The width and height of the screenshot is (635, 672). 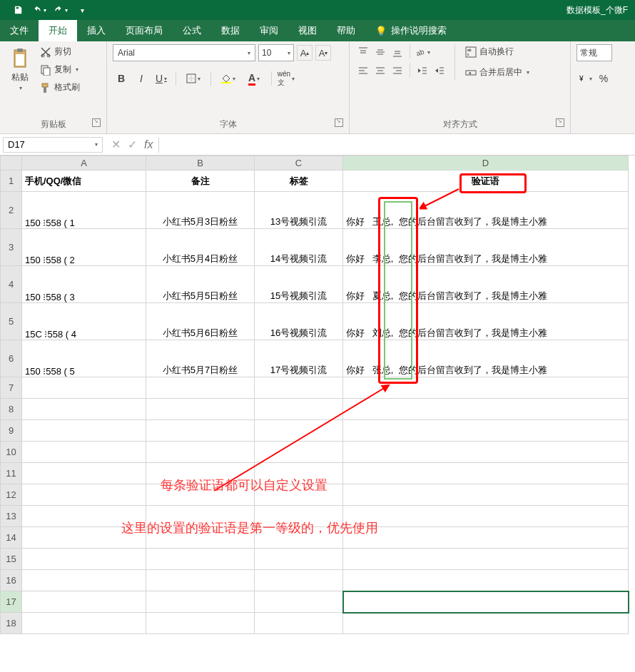 What do you see at coordinates (11, 495) in the screenshot?
I see `row-header-12: 12` at bounding box center [11, 495].